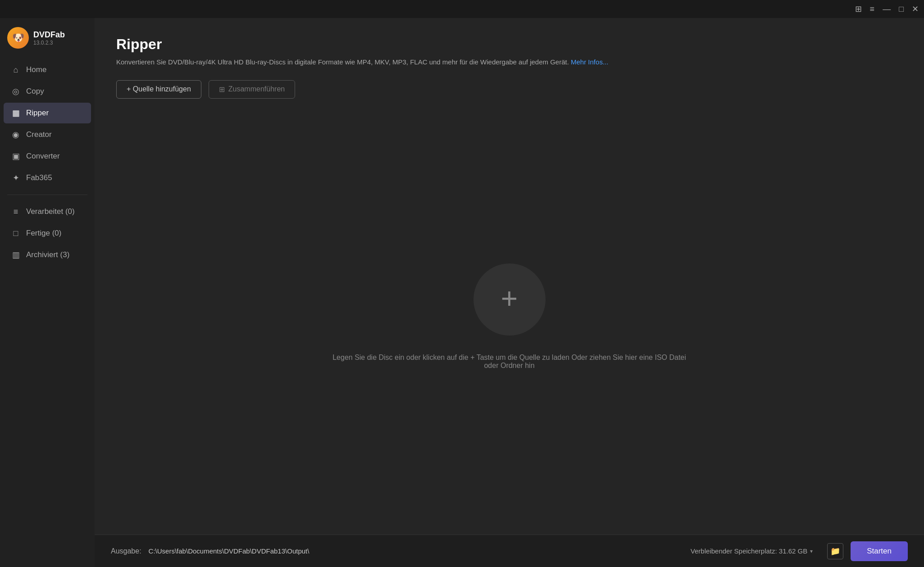  What do you see at coordinates (416, 551) in the screenshot?
I see `output-path: C:\Users\fab\Documents\DVDFab\DVDFab13\O…` at bounding box center [416, 551].